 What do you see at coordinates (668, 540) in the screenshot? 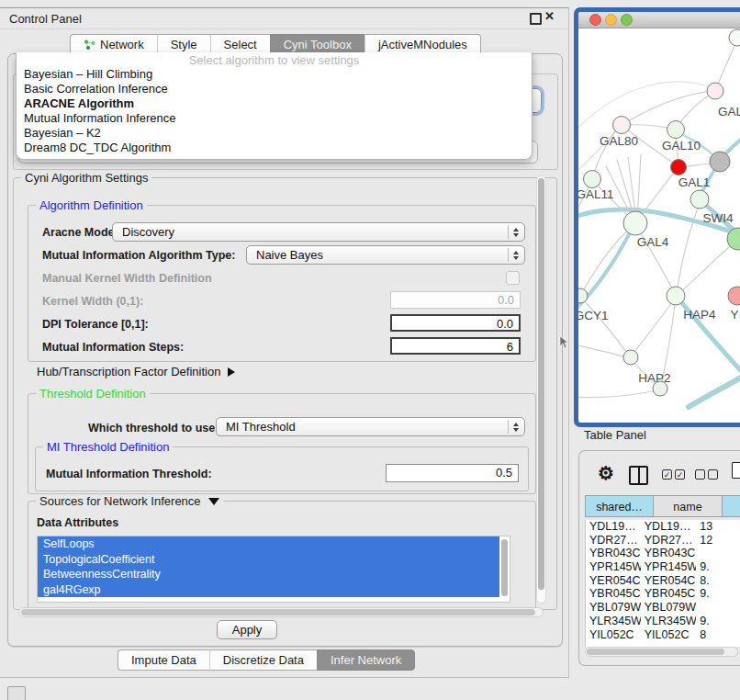
I see `table-cell: YDR27…` at bounding box center [668, 540].